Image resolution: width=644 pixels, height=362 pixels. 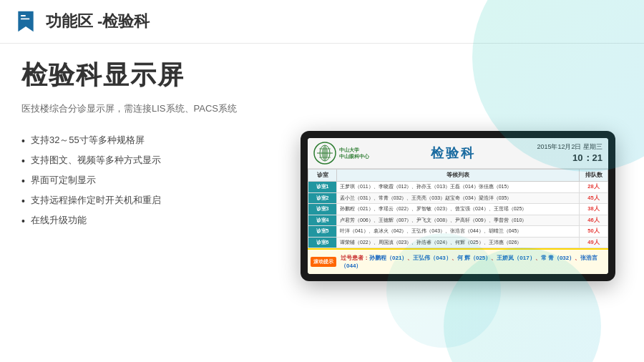 What do you see at coordinates (458, 176) in the screenshot?
I see `col-header-list: 等候列表` at bounding box center [458, 176].